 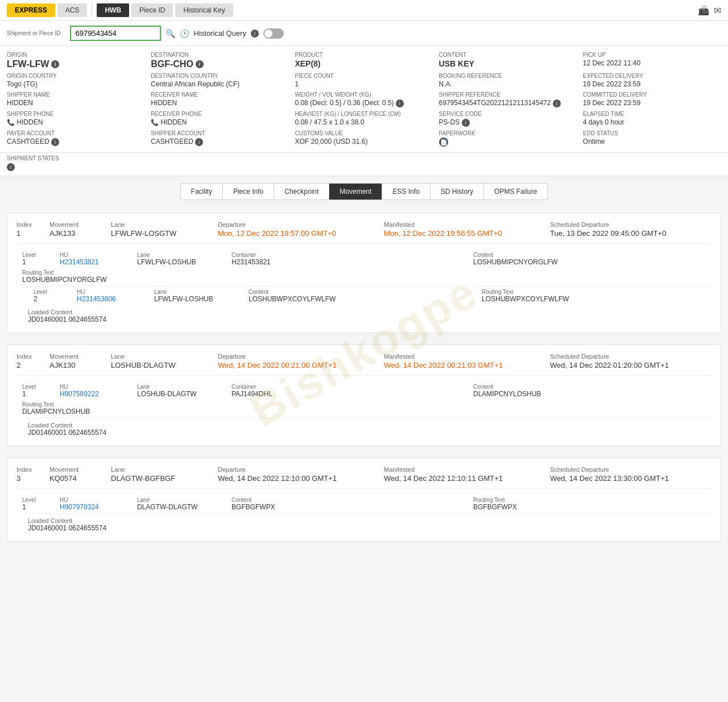 What do you see at coordinates (76, 76) in the screenshot?
I see `origin-country-label: Origin Country` at bounding box center [76, 76].